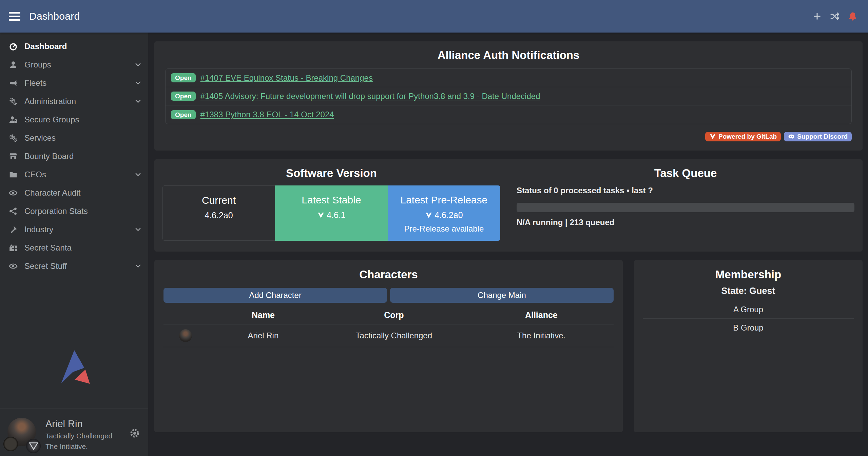  What do you see at coordinates (394, 336) in the screenshot?
I see `character-corp: Tactically Challenged` at bounding box center [394, 336].